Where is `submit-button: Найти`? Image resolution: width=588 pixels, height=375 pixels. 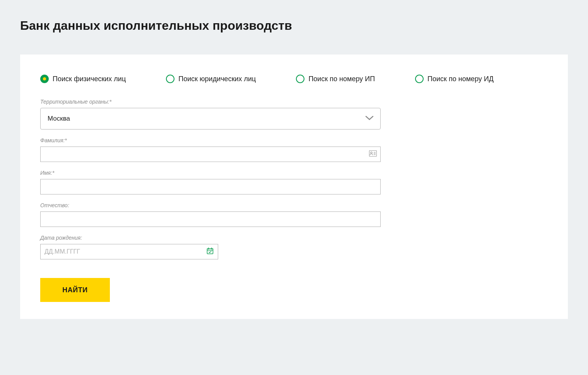
submit-button: Найти is located at coordinates (75, 290).